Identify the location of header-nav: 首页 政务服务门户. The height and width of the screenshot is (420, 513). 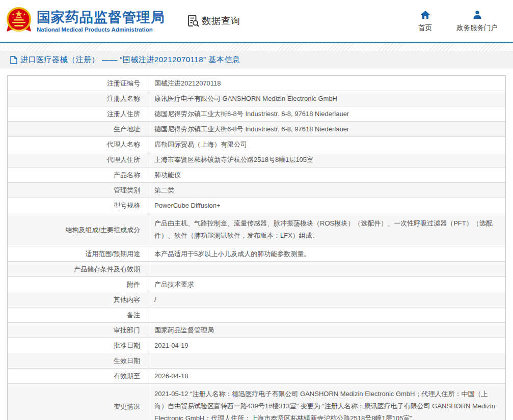
(458, 21).